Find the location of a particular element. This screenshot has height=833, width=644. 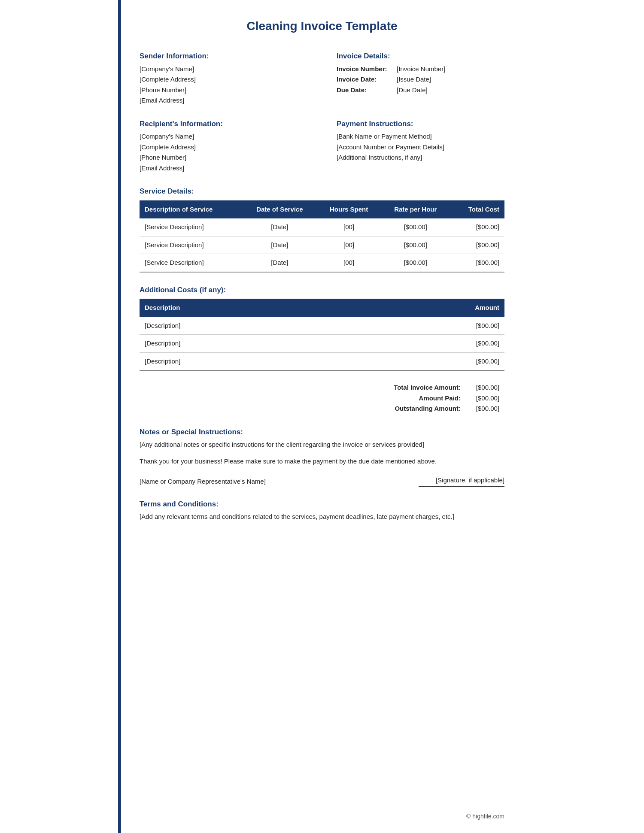

recipient-company: [Company's Name] is located at coordinates (223, 136).